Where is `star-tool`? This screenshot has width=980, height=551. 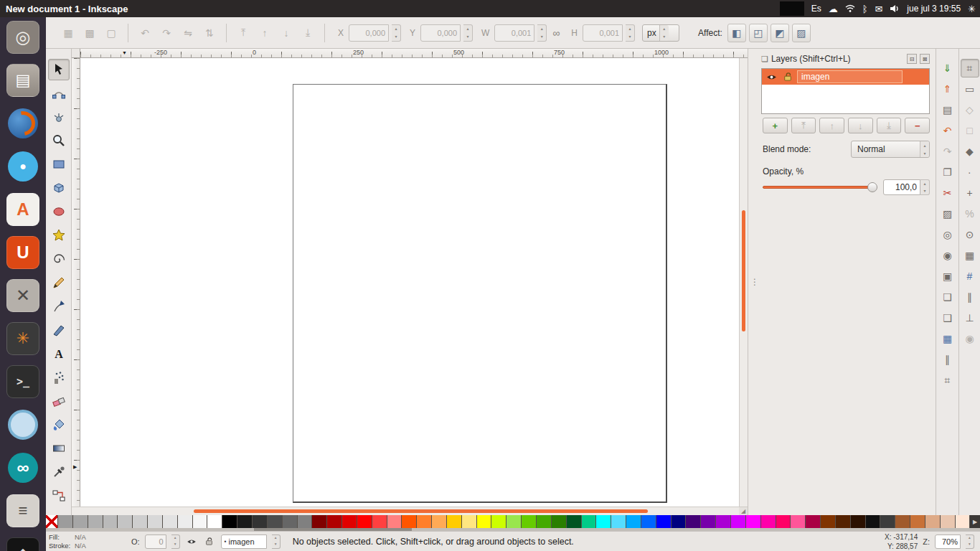
star-tool is located at coordinates (59, 235).